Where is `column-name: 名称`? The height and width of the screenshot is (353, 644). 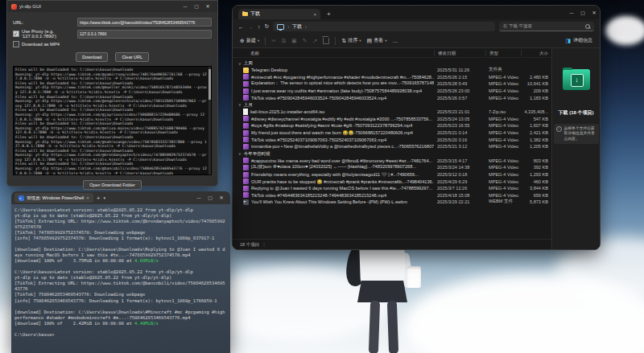
column-name: 名称 is located at coordinates (333, 53).